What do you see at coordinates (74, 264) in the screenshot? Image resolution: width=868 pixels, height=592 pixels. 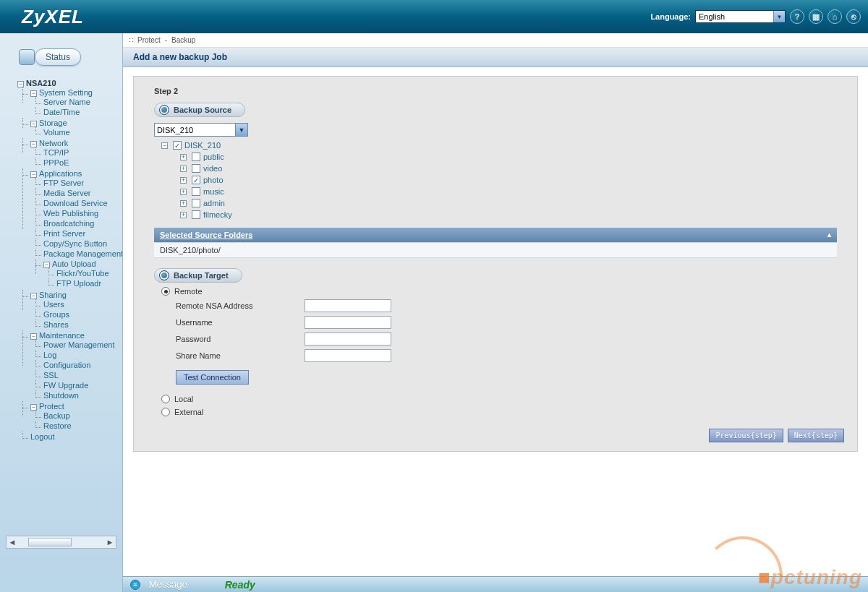 I see `nav-auto-upload: Auto Upload` at bounding box center [74, 264].